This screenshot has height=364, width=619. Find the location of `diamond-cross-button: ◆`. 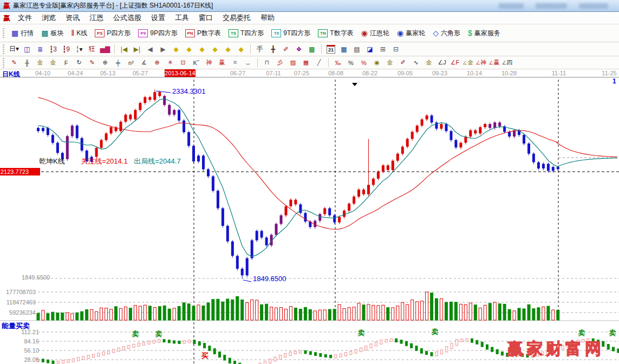

diamond-cross-button: ◆ is located at coordinates (241, 49).